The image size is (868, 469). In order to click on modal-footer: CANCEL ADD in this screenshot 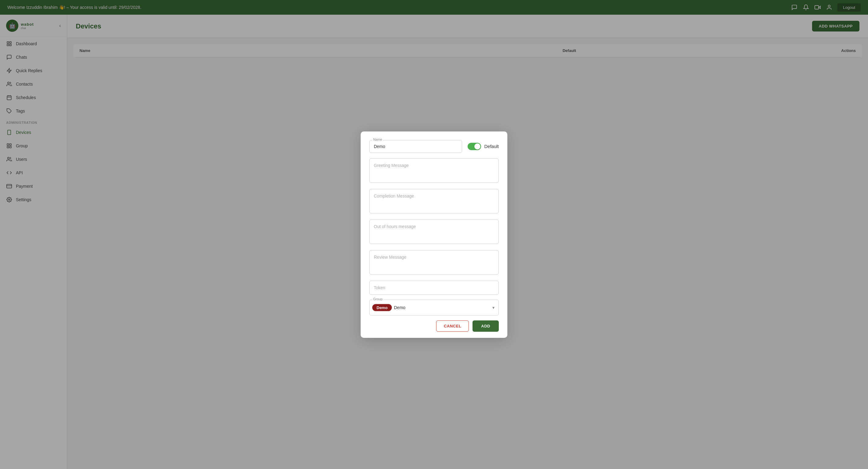, I will do `click(434, 326)`.